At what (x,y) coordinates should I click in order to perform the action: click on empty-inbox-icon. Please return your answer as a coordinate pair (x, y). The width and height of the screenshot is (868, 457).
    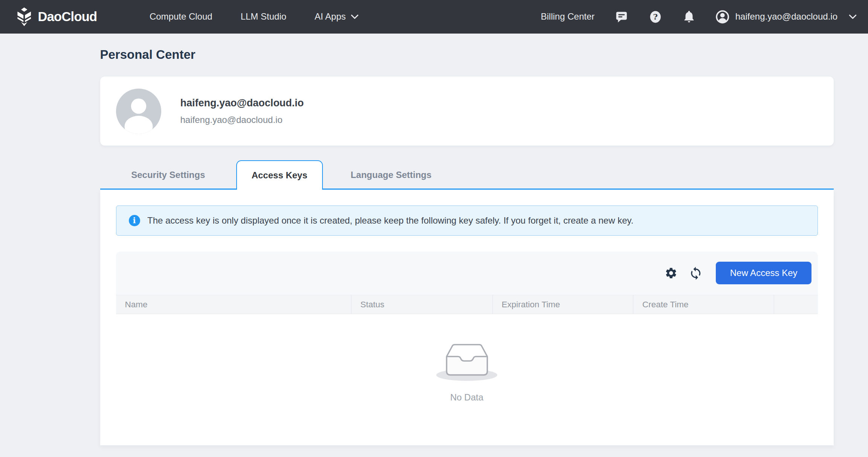
    Looking at the image, I should click on (467, 360).